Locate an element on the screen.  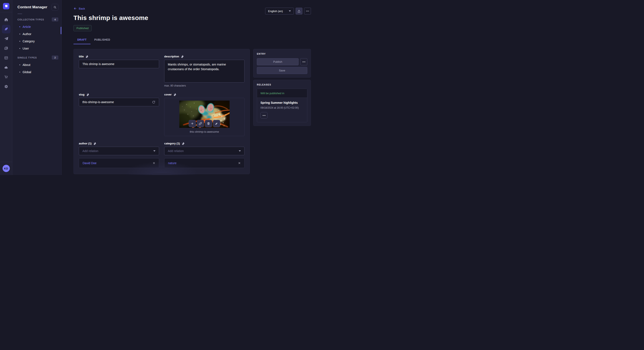
nav-layout-icon is located at coordinates (6, 58).